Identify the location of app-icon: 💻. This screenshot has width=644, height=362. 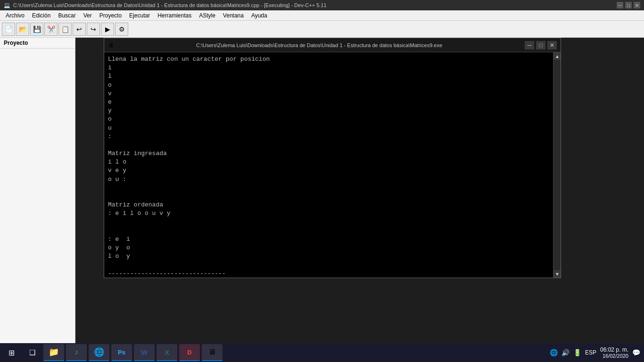
(7, 6).